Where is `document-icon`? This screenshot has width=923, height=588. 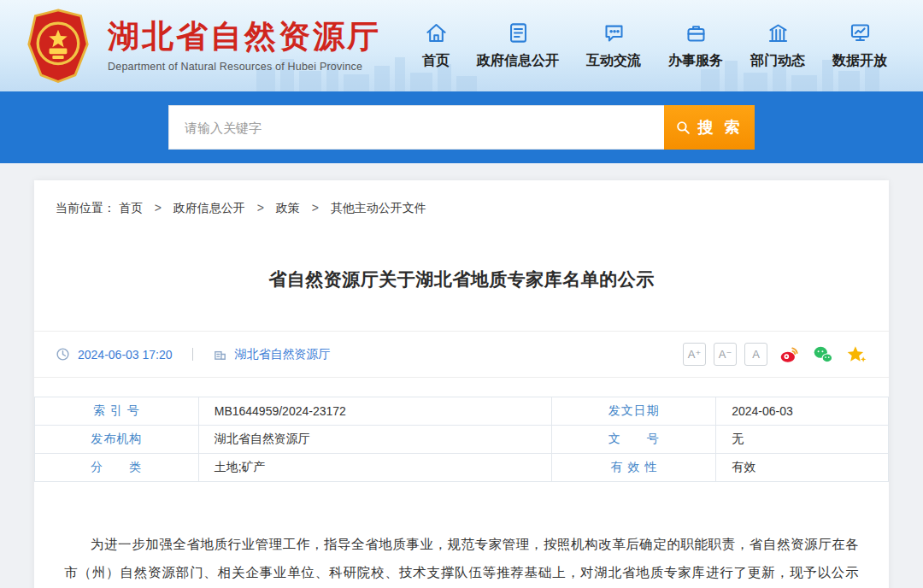
document-icon is located at coordinates (518, 32).